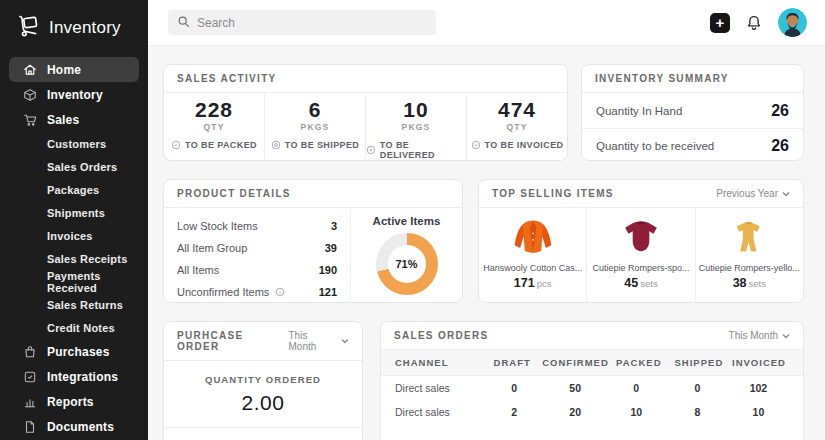 Image resolution: width=825 pixels, height=440 pixels. I want to click on sidebar-item-label: Inventory, so click(75, 95).